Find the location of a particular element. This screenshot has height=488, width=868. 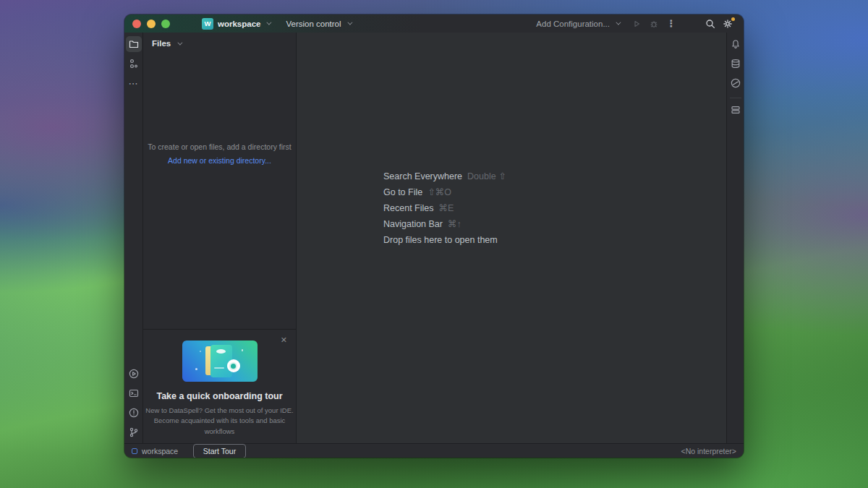

shortcut-keys: ⇧⌘O is located at coordinates (440, 192).